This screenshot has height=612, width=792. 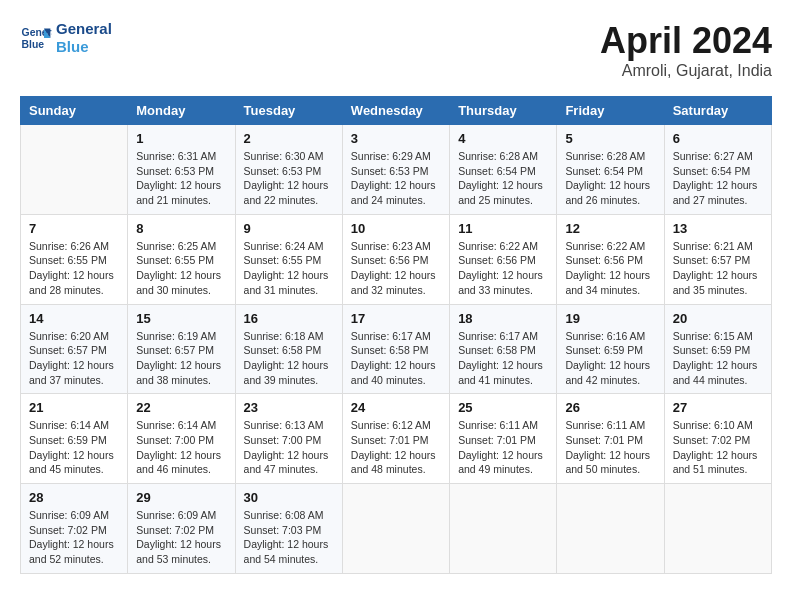 What do you see at coordinates (686, 71) in the screenshot?
I see `location-subtitle: Amroli, Gujarat, India` at bounding box center [686, 71].